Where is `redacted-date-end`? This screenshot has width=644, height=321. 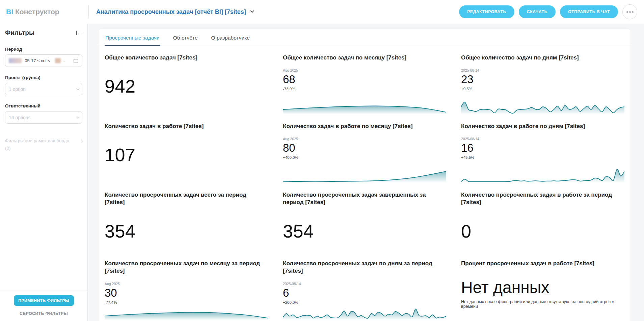
redacted-date-end is located at coordinates (58, 61).